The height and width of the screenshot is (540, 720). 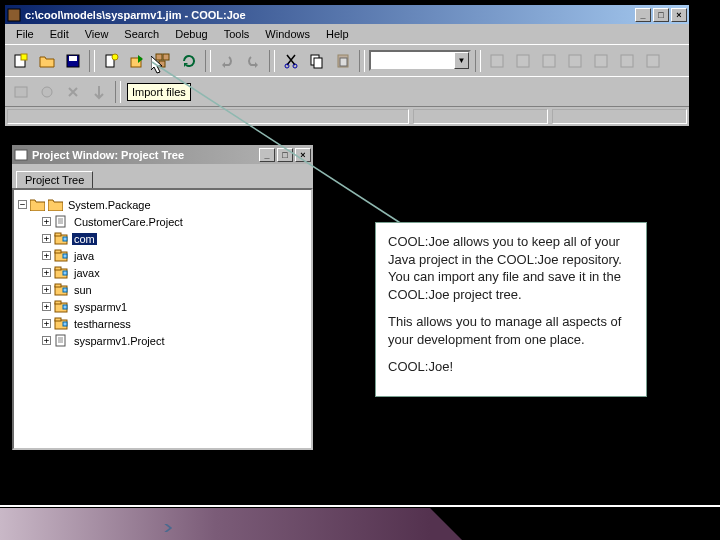 I want to click on menu-edit: Edit, so click(x=60, y=34).